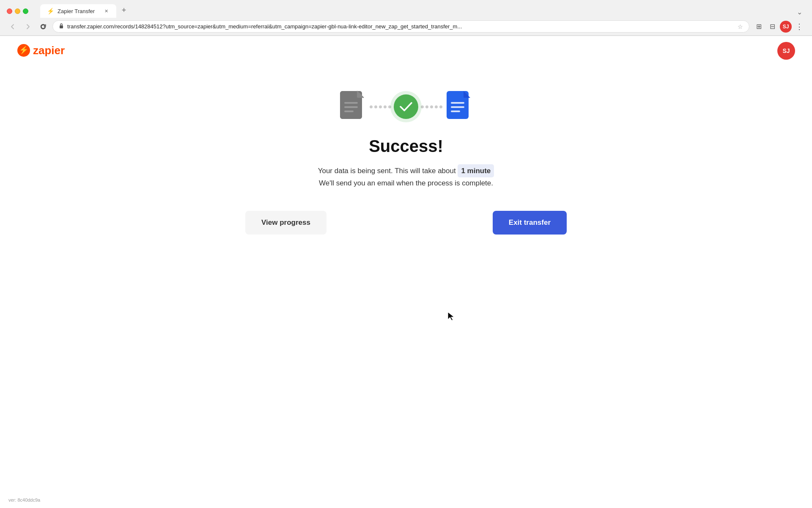 This screenshot has height=508, width=812. I want to click on email-notice: We'll send you an email when the process…, so click(406, 183).